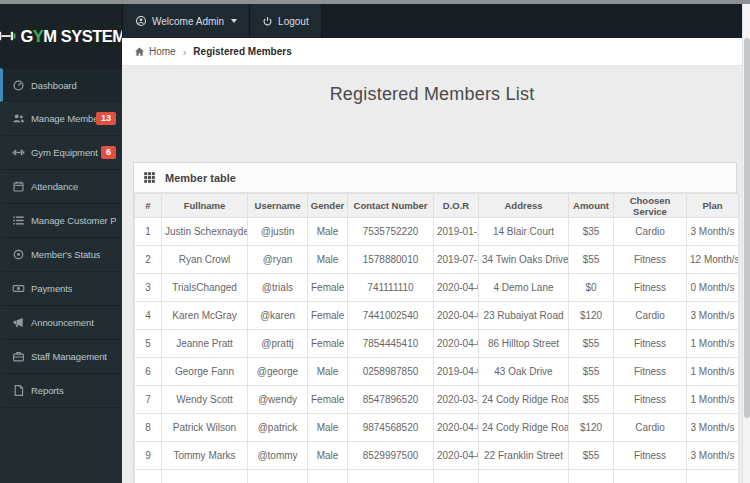 The width and height of the screenshot is (750, 483). Describe the element at coordinates (650, 428) in the screenshot. I see `table-cell: Cardio` at that location.